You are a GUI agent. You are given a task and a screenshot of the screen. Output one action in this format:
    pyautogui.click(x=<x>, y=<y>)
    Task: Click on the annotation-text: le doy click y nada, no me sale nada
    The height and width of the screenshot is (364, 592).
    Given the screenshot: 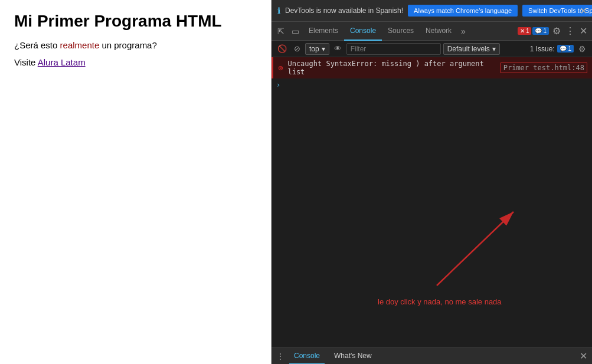 What is the action you would take?
    pyautogui.click(x=440, y=302)
    